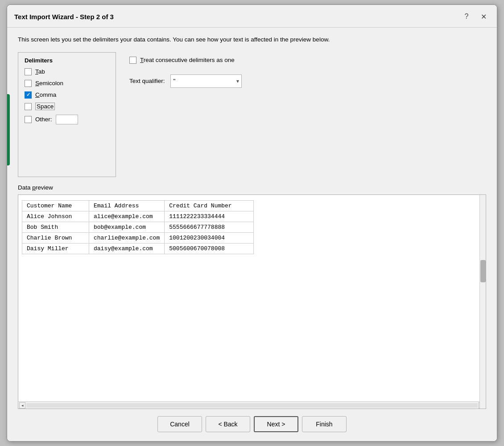 Image resolution: width=504 pixels, height=446 pixels. What do you see at coordinates (56, 238) in the screenshot?
I see `table-cell: Charlie Brown` at bounding box center [56, 238].